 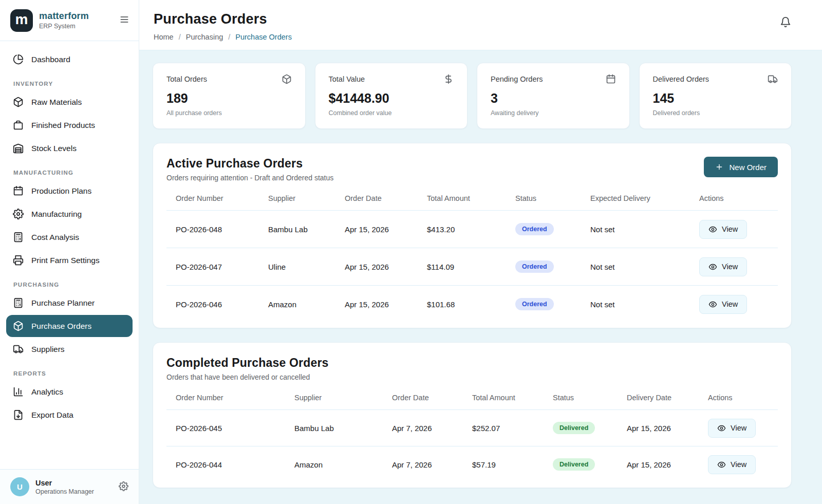 What do you see at coordinates (64, 16) in the screenshot?
I see `brand-name: matterform` at bounding box center [64, 16].